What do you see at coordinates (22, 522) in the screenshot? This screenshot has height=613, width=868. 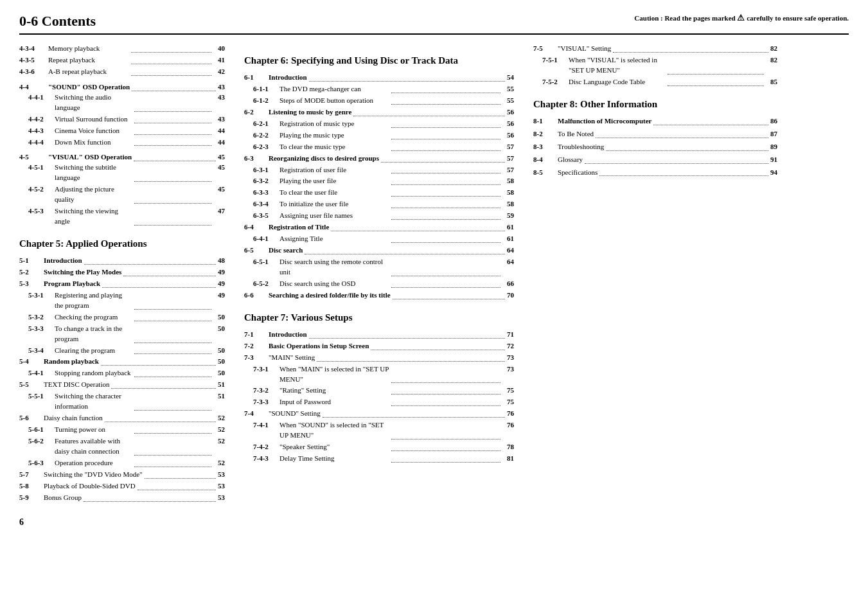 I see `page-number: 6` at bounding box center [22, 522].